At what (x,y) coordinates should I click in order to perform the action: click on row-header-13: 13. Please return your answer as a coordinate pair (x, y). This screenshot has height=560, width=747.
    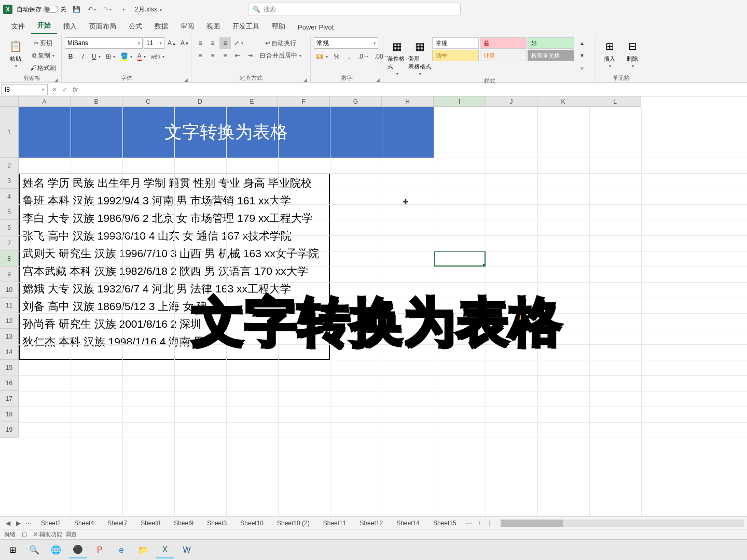
    Looking at the image, I should click on (9, 337).